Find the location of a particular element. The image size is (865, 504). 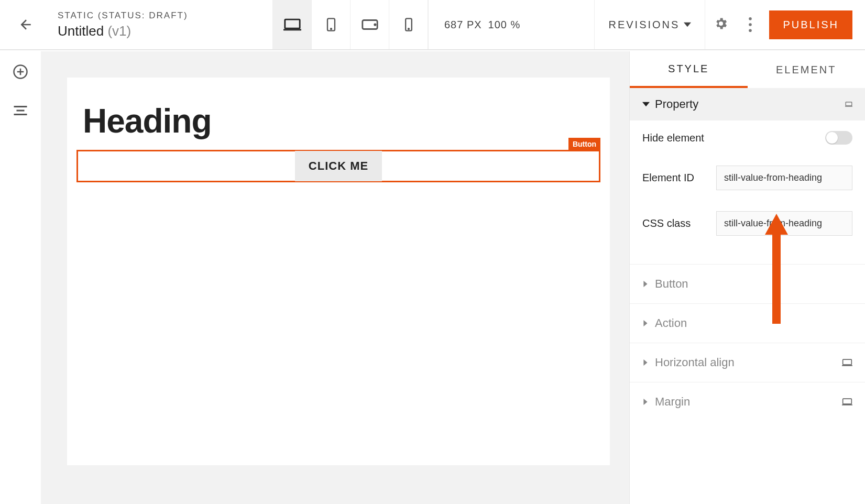

add-element-button is located at coordinates (20, 73).